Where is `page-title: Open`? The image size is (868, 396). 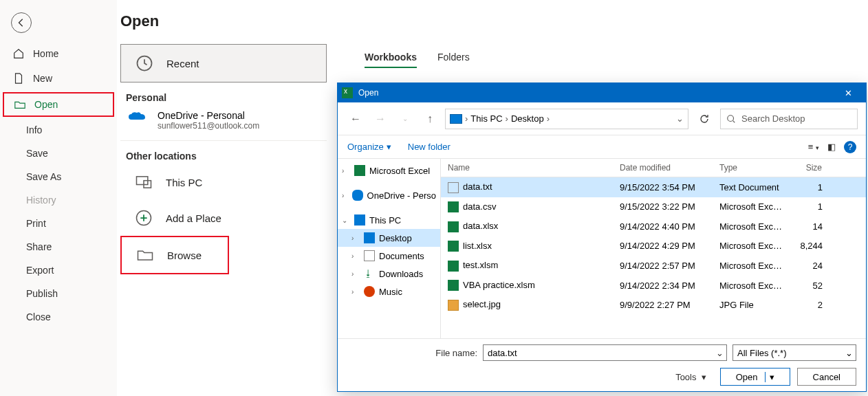
page-title: Open is located at coordinates (234, 21).